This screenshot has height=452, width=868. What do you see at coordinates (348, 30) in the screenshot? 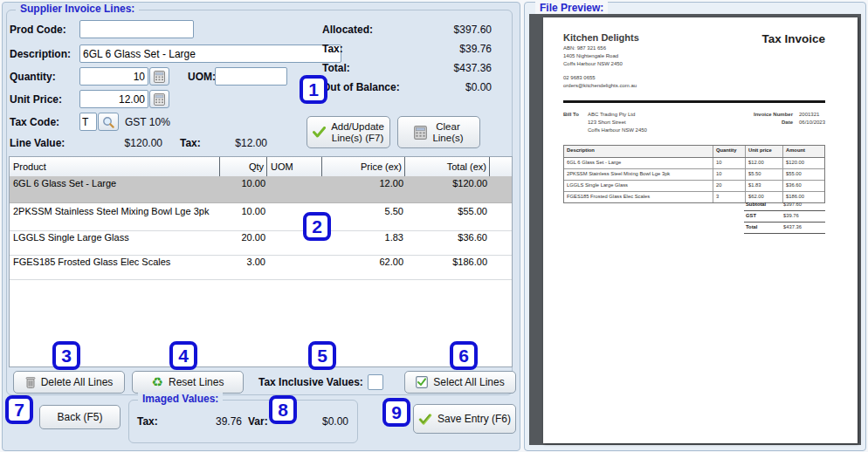
I see `allocated-label: Allocated:` at bounding box center [348, 30].